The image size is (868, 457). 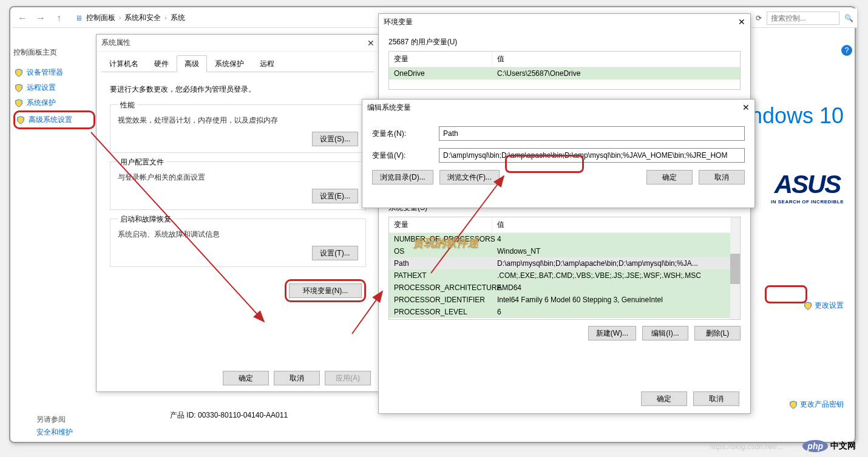 What do you see at coordinates (565, 239) in the screenshot?
I see `table-row: NUMBER_OF_PROCESSORS4` at bounding box center [565, 239].